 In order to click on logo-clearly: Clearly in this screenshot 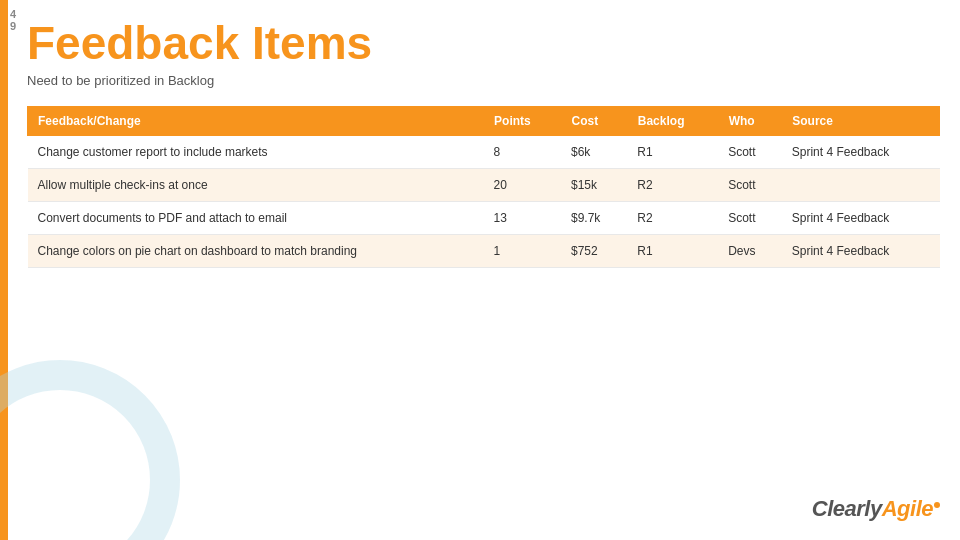, I will do `click(847, 508)`.